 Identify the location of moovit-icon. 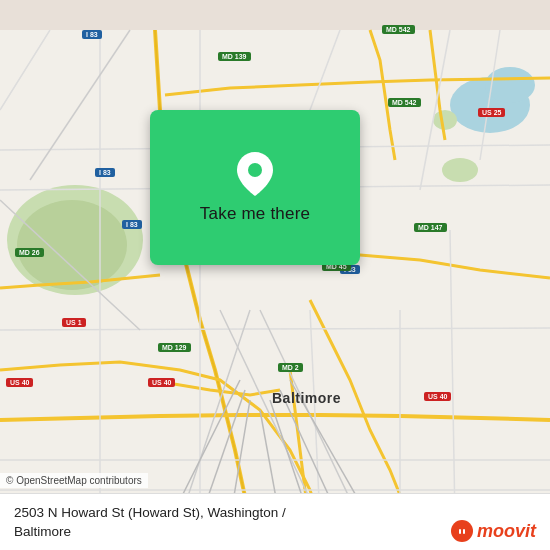
(462, 531).